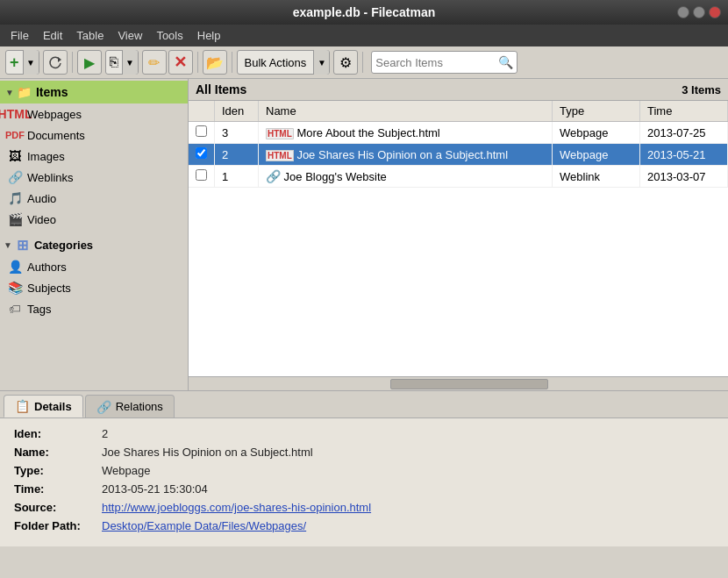 This screenshot has height=578, width=728. Describe the element at coordinates (23, 245) in the screenshot. I see `categories-icon: ⊞` at that location.